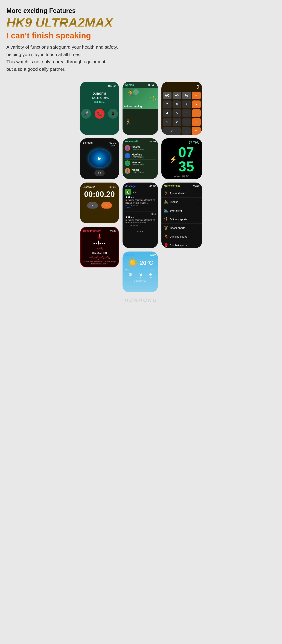 Image resolution: width=282 pixels, height=644 pixels. What do you see at coordinates (182, 244) in the screenshot?
I see `ex-item-combat: 🥊 Combat sports ›` at bounding box center [182, 244].